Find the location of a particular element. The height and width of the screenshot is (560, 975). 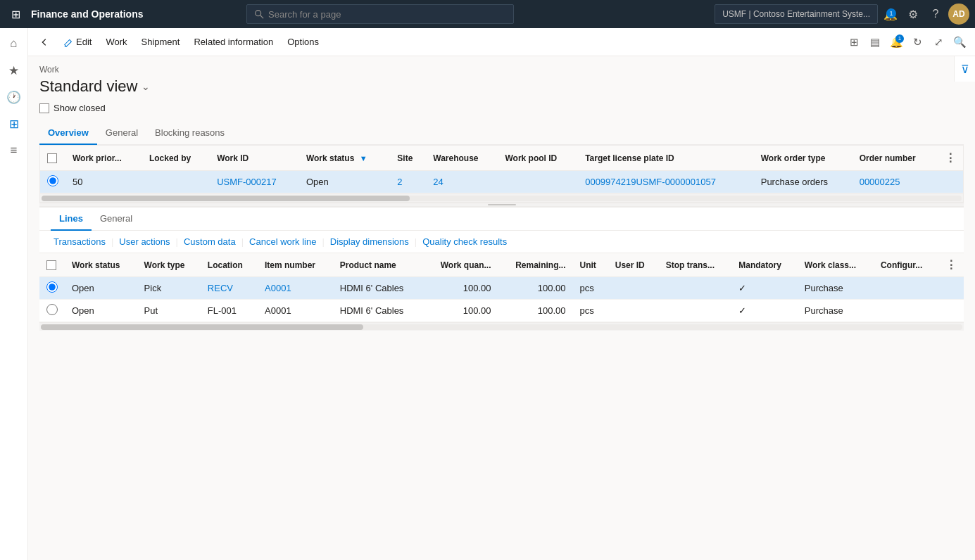

work-table-container: Work prior... Locked by Work ID Work sta… is located at coordinates (501, 174).